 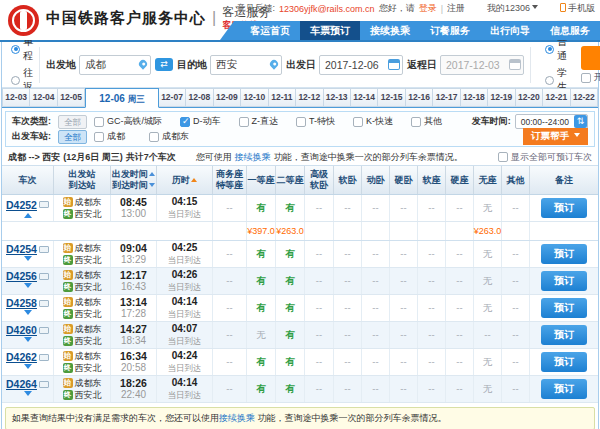 What do you see at coordinates (348, 180) in the screenshot?
I see `column-header: 软卧` at bounding box center [348, 180].